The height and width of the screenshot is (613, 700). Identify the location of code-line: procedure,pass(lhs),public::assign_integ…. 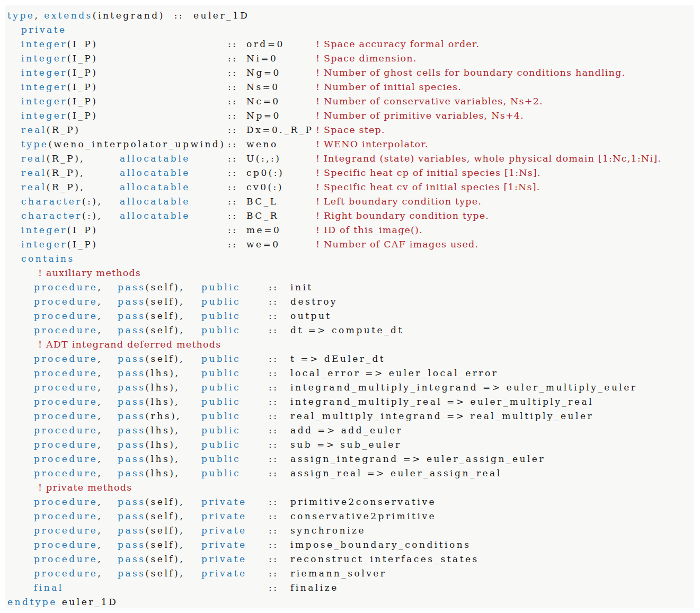
(350, 459).